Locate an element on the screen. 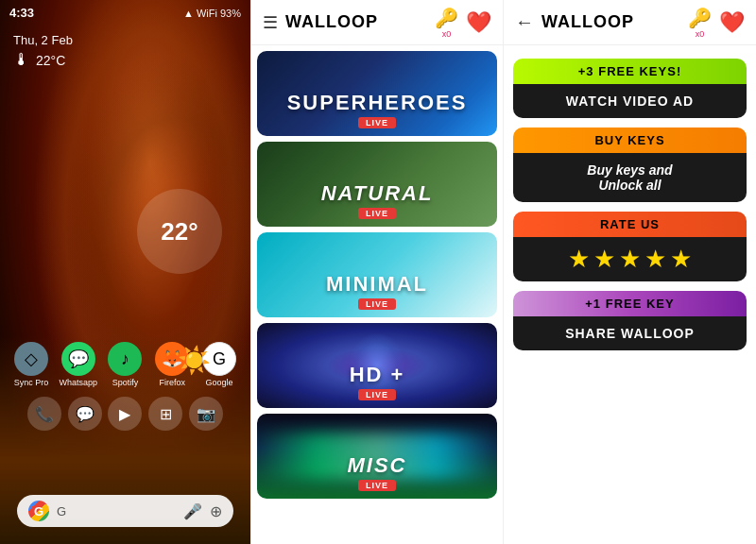 The image size is (756, 544). lens-icon: ⊕ is located at coordinates (215, 512).